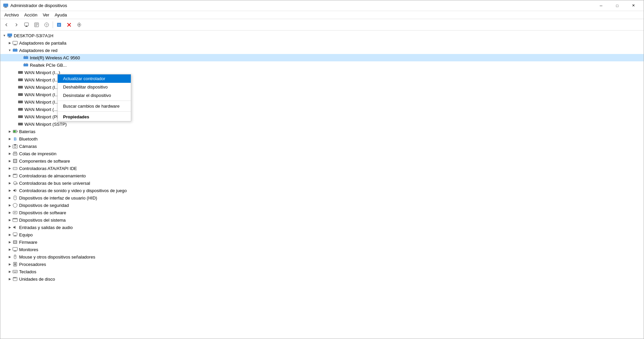 The width and height of the screenshot is (644, 339). I want to click on svg-text: USB, so click(16, 184).